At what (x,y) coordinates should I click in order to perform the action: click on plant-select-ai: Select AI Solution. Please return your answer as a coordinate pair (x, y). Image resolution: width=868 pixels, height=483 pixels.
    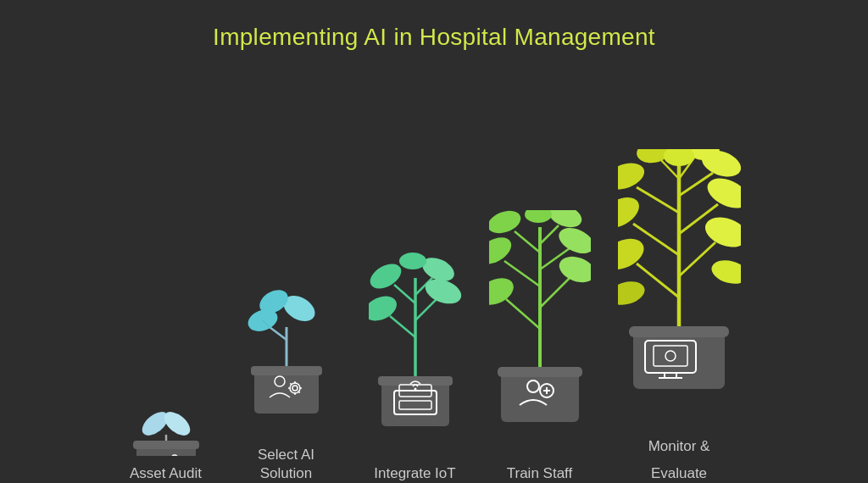
    Looking at the image, I should click on (287, 380).